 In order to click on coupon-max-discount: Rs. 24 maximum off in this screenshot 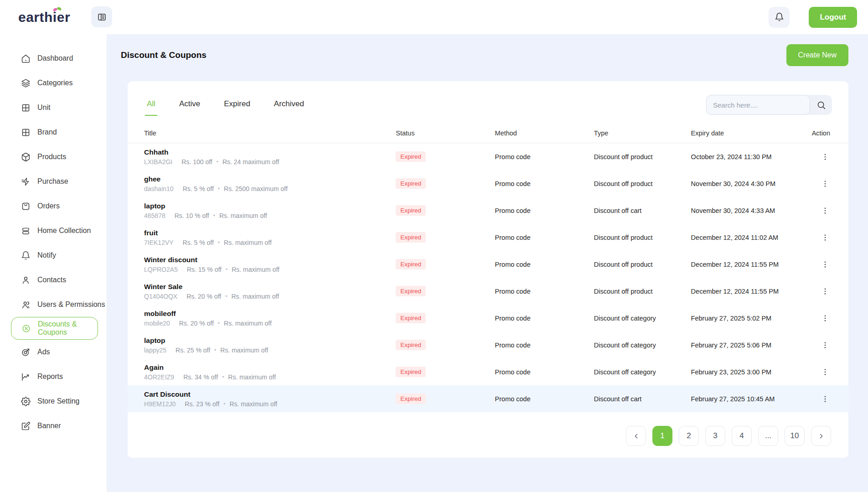, I will do `click(251, 162)`.